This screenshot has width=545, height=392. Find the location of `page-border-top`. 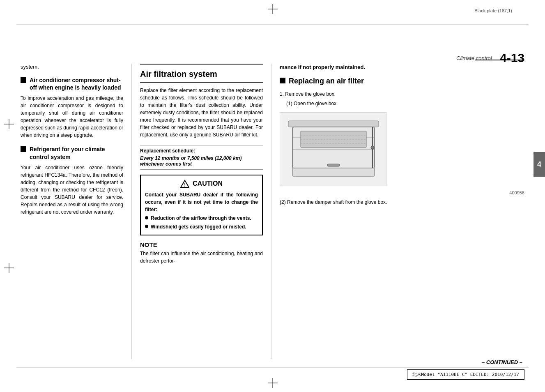

page-border-top is located at coordinates (273, 25).